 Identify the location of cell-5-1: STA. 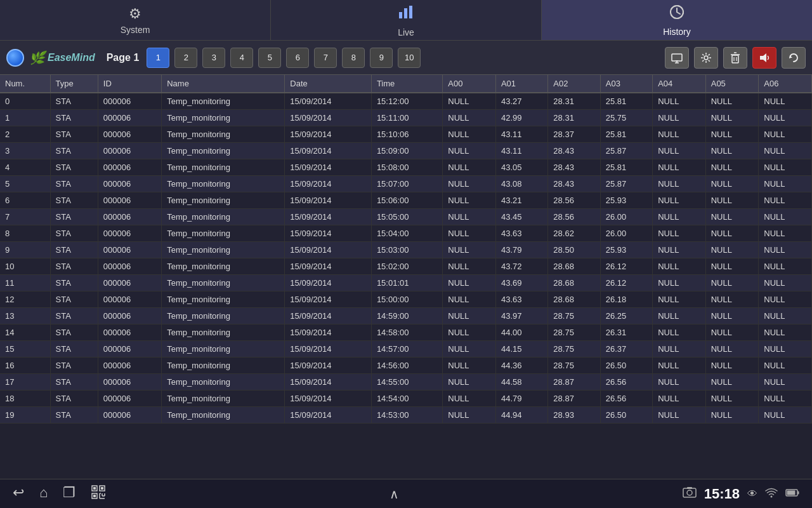
(74, 184).